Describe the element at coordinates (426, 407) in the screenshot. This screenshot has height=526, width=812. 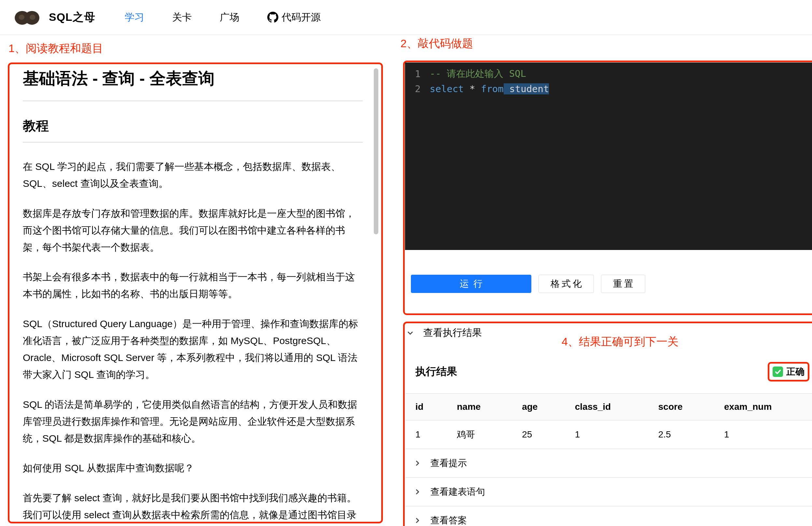
I see `table-header: id` at that location.